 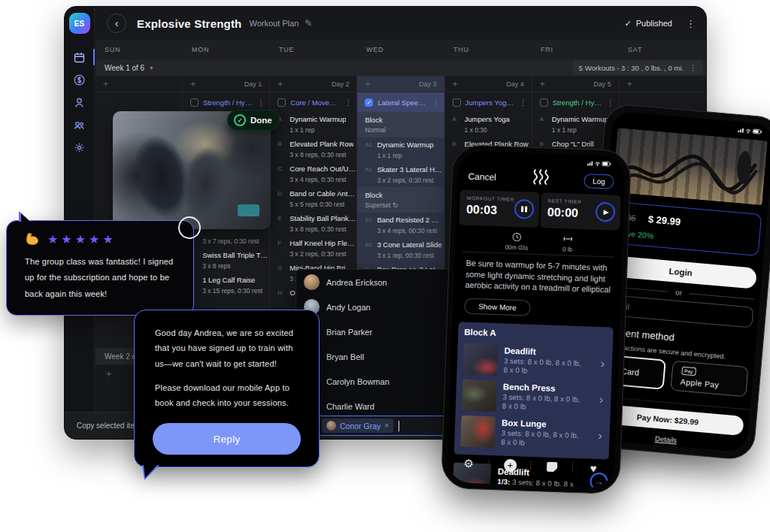 What do you see at coordinates (227, 388) in the screenshot?
I see `message-bubble: Good day Andrea, we are so excited that …` at bounding box center [227, 388].